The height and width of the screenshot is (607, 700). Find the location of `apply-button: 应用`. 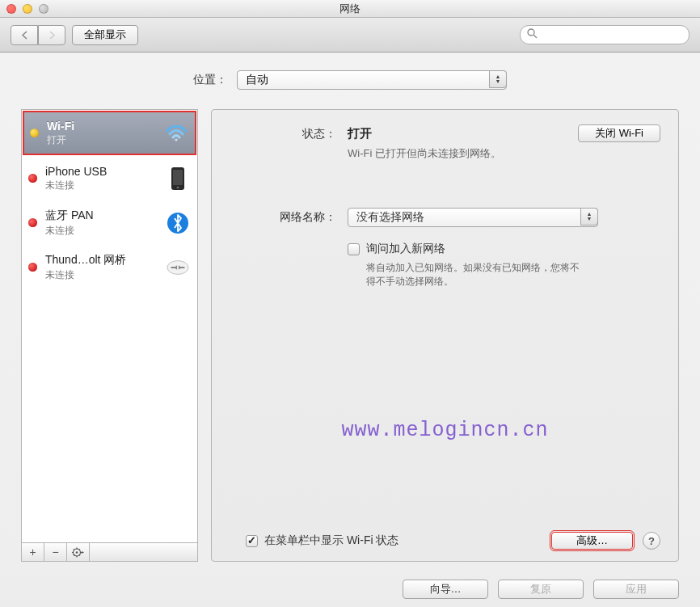

apply-button: 应用 is located at coordinates (636, 589).